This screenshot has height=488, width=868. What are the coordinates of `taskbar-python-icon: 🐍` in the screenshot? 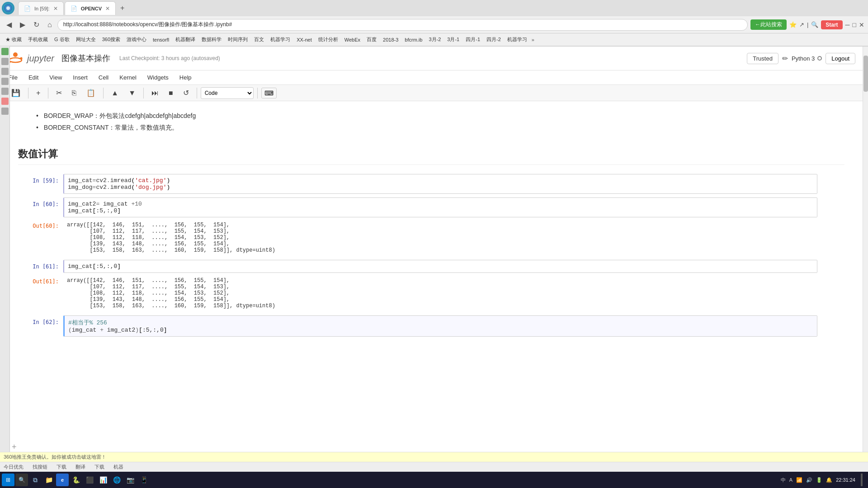 It's located at (76, 480).